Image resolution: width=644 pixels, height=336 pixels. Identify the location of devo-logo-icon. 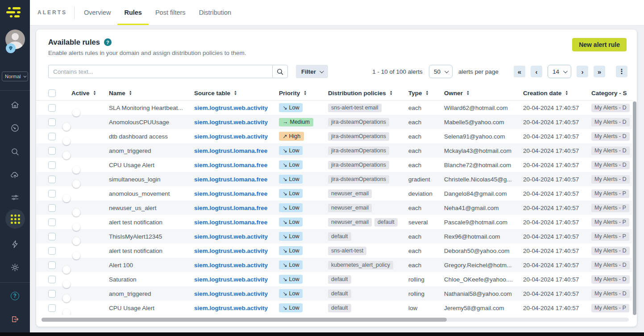
(15, 13).